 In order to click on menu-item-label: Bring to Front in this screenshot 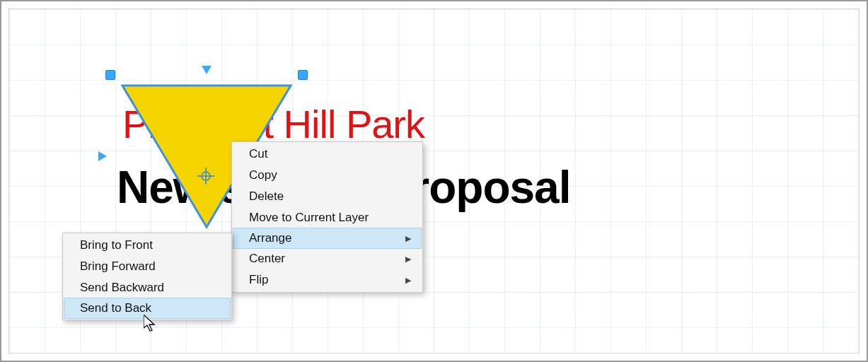, I will do `click(116, 245)`.